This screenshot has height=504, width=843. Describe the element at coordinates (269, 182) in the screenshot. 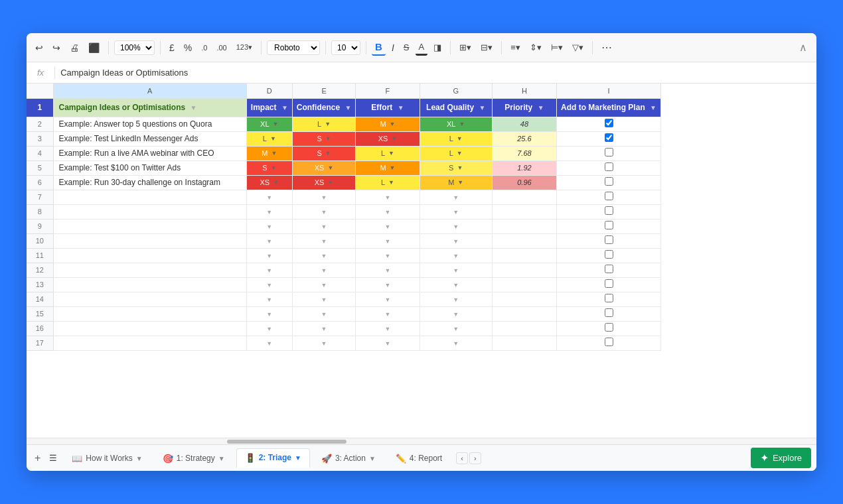

I see `cell-impact-6: XS ▼` at that location.